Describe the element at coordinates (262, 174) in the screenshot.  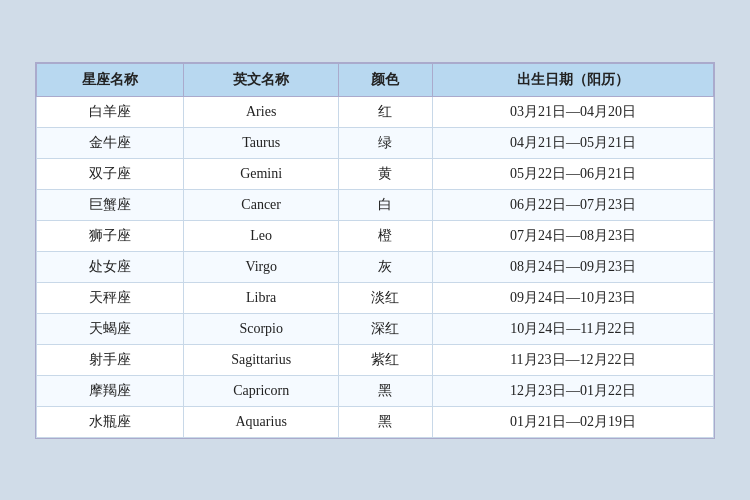
I see `cell-english: Gemini` at that location.